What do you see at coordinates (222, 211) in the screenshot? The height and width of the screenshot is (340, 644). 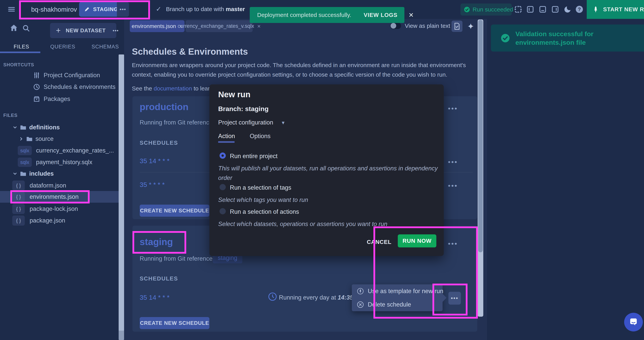 I see `radio-run-selection-actions` at bounding box center [222, 211].